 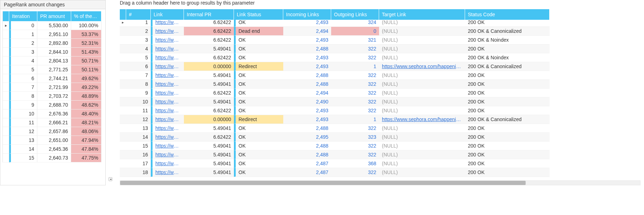 I want to click on cell-outgoing: 321, so click(x=355, y=40).